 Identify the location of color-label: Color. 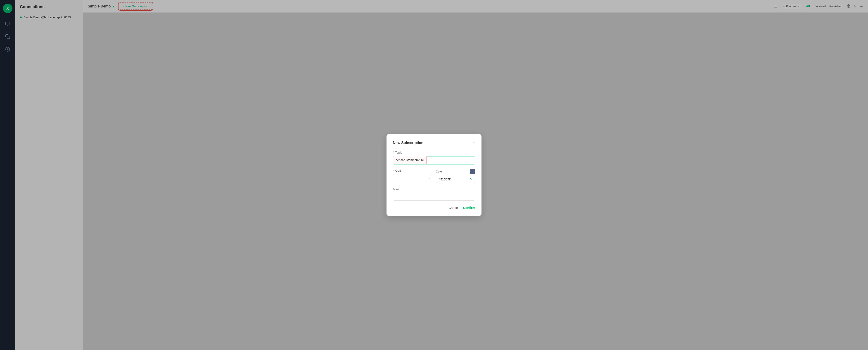
(439, 171).